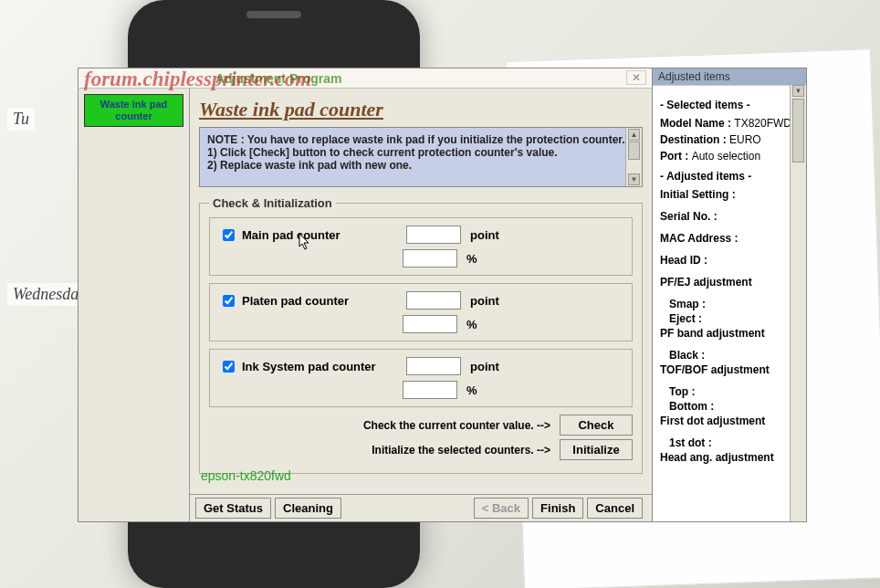 The height and width of the screenshot is (588, 880). I want to click on adjusted-item: Head ID :, so click(729, 260).